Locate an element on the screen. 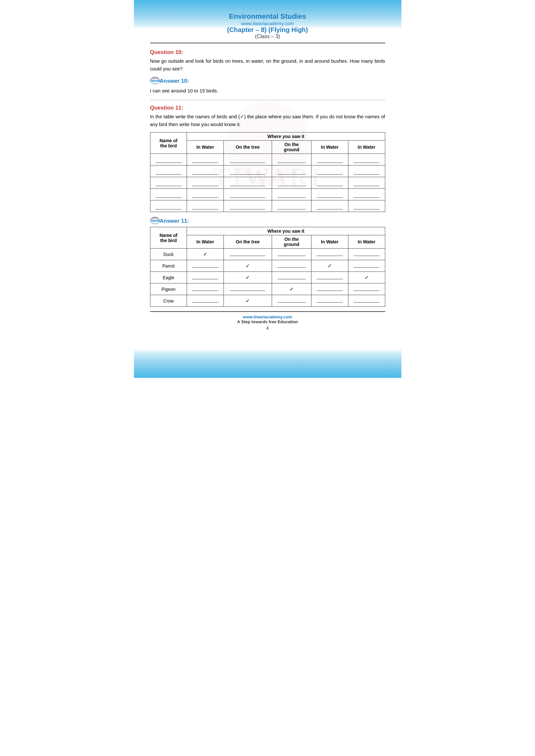 The image size is (535, 756). q-table-col3: On the tree is located at coordinates (248, 147).